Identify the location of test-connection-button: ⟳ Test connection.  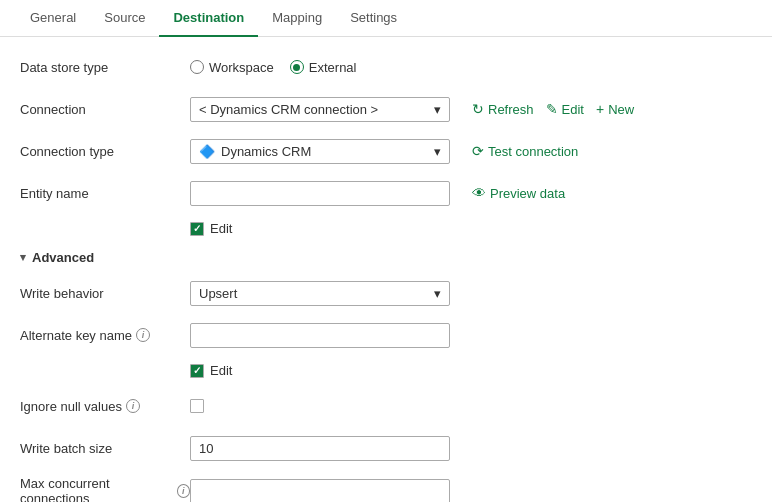
(525, 151).